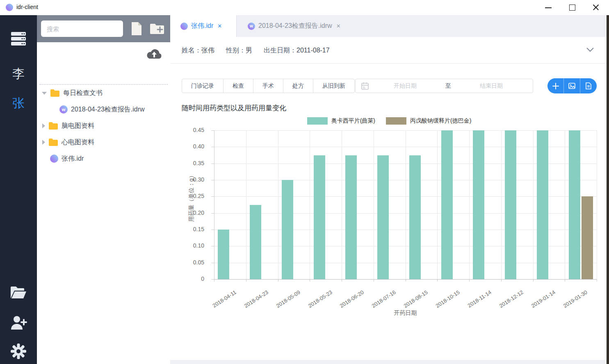  What do you see at coordinates (137, 29) in the screenshot?
I see `new-file-button` at bounding box center [137, 29].